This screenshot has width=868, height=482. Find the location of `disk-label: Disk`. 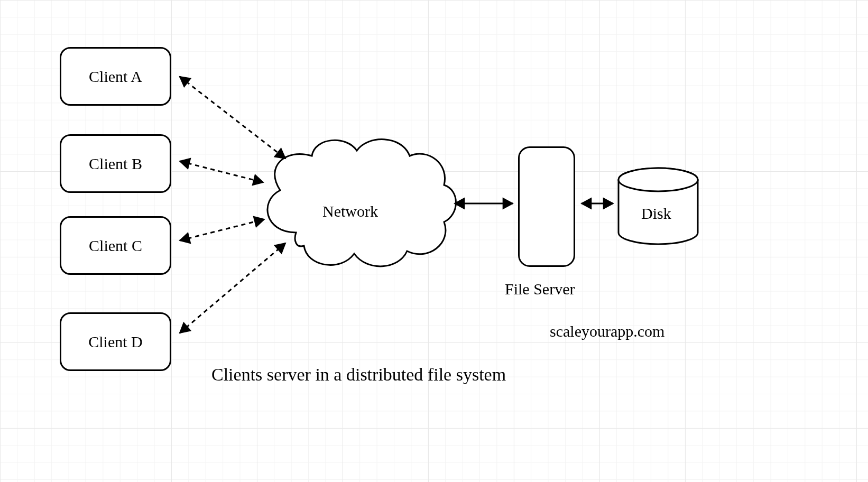

disk-label: Disk is located at coordinates (657, 214).